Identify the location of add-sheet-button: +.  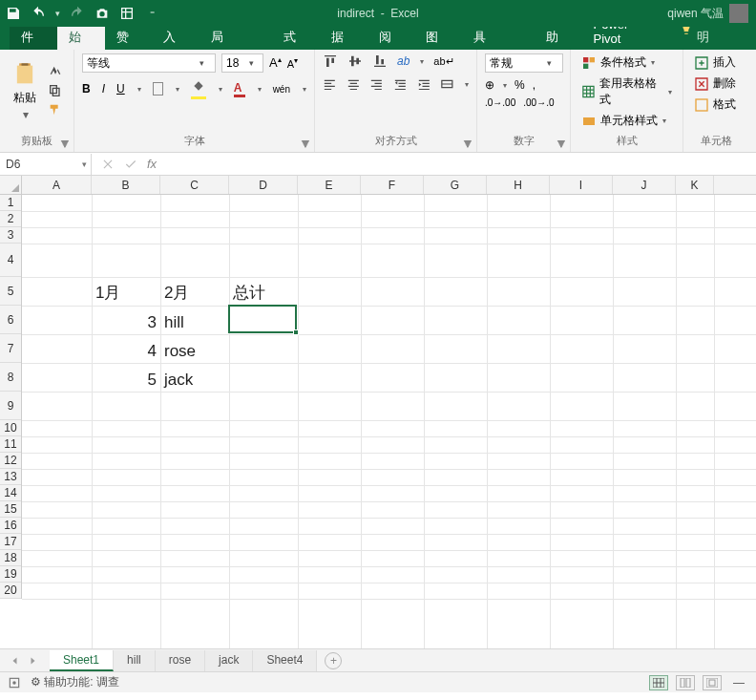
(333, 661).